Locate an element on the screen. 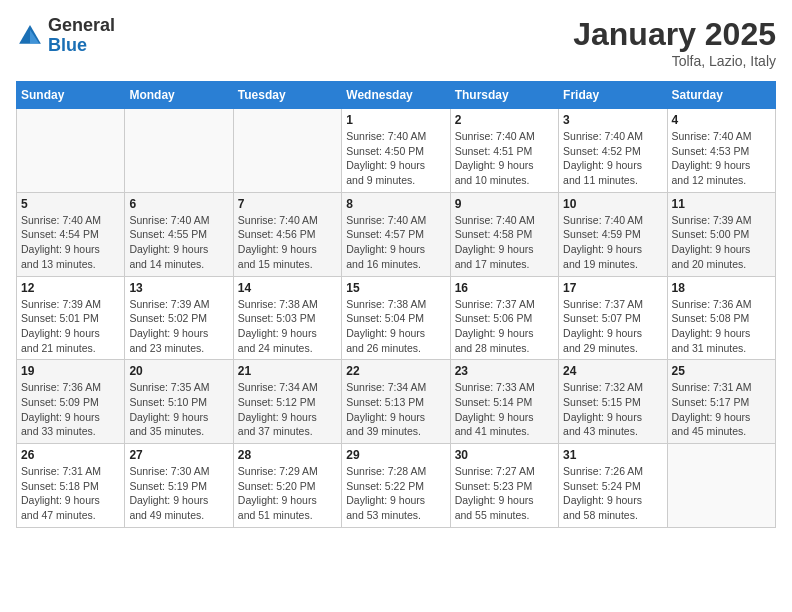 The image size is (792, 612). day-number: 15 is located at coordinates (396, 288).